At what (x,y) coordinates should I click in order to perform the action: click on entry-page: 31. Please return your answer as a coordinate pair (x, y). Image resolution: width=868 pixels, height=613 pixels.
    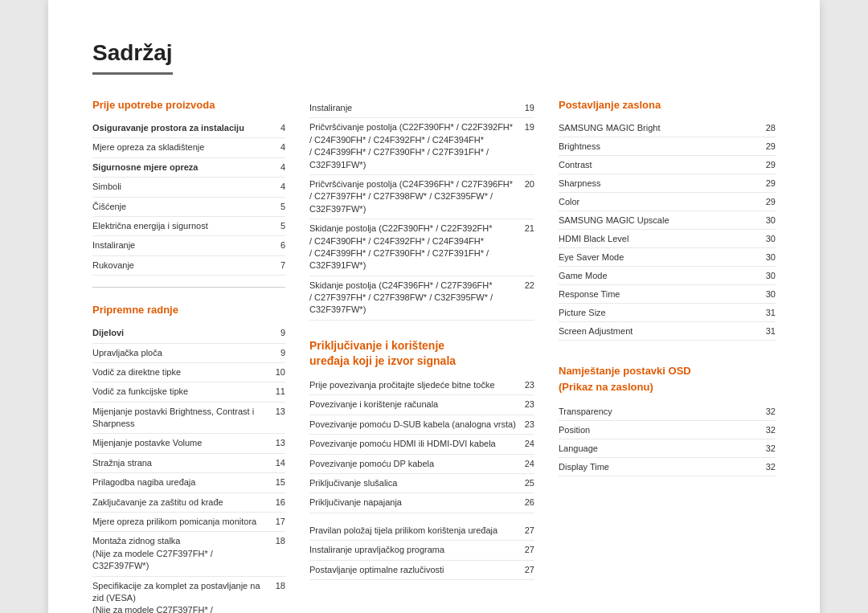
    Looking at the image, I should click on (771, 313).